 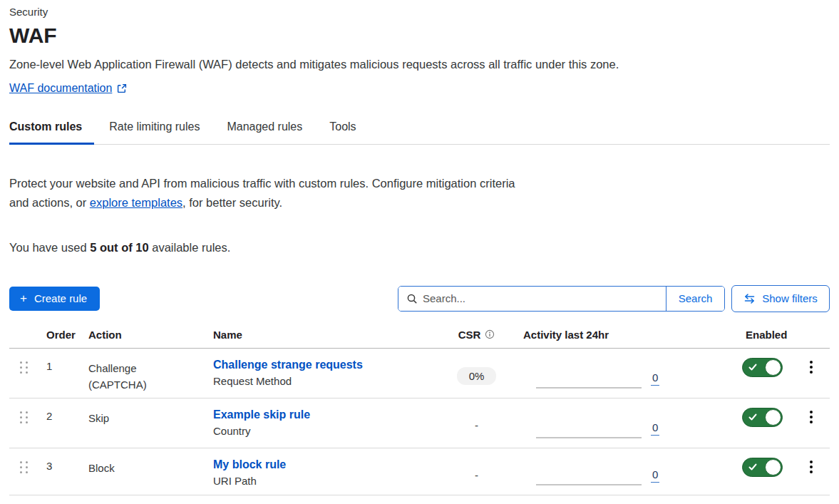 I want to click on info-icon, so click(x=490, y=334).